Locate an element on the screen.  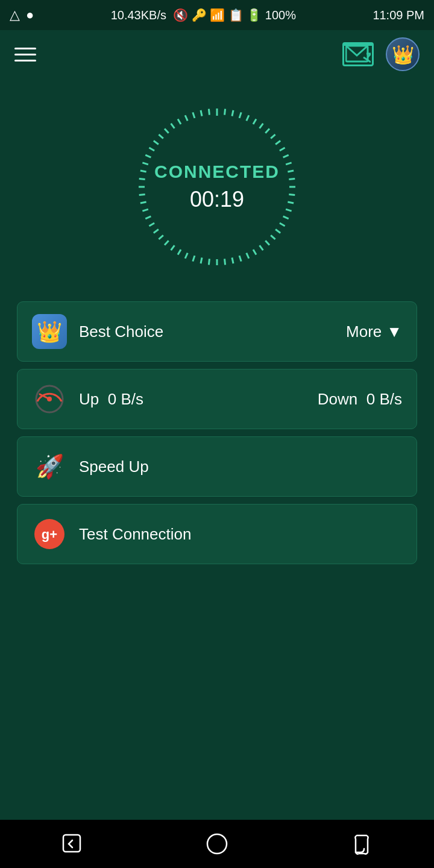
alert-icon: △ is located at coordinates (14, 15).